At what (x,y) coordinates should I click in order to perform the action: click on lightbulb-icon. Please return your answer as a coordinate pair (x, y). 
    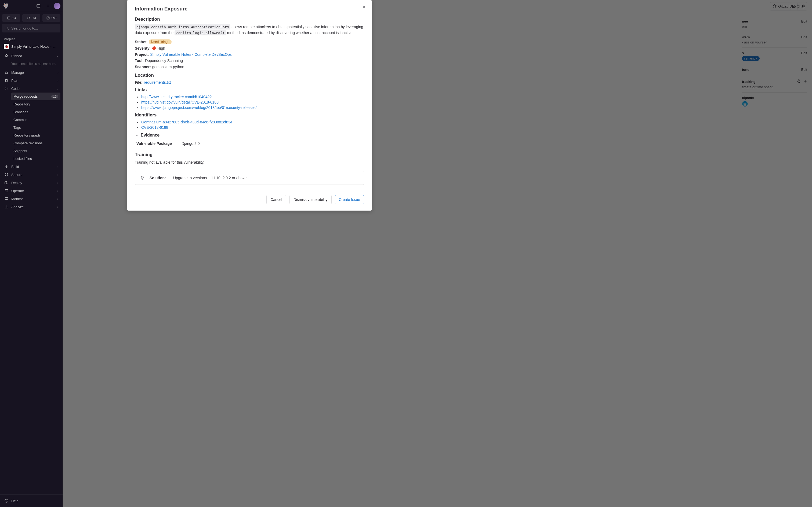
    Looking at the image, I should click on (142, 178).